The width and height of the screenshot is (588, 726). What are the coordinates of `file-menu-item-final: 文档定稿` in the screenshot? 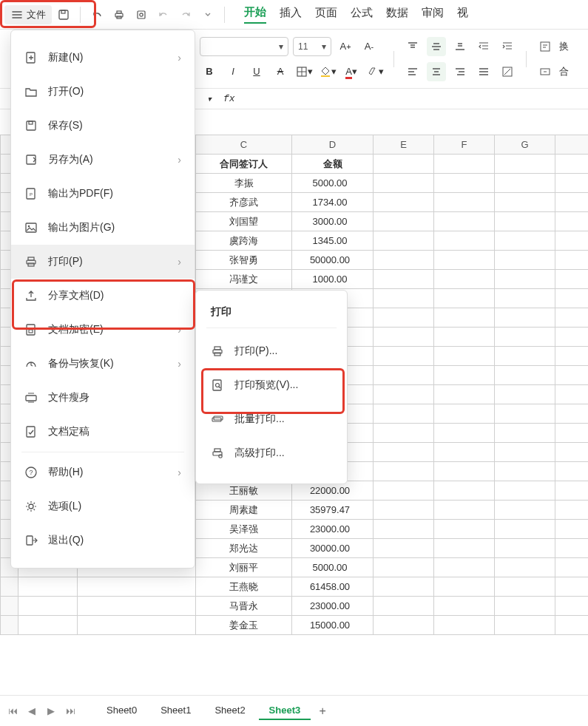 It's located at (103, 432).